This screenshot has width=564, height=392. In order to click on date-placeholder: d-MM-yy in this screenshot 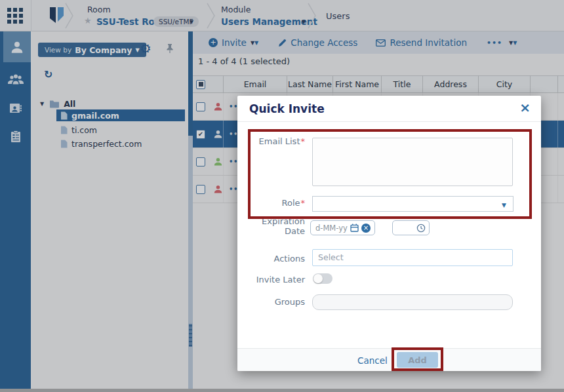, I will do `click(332, 228)`.